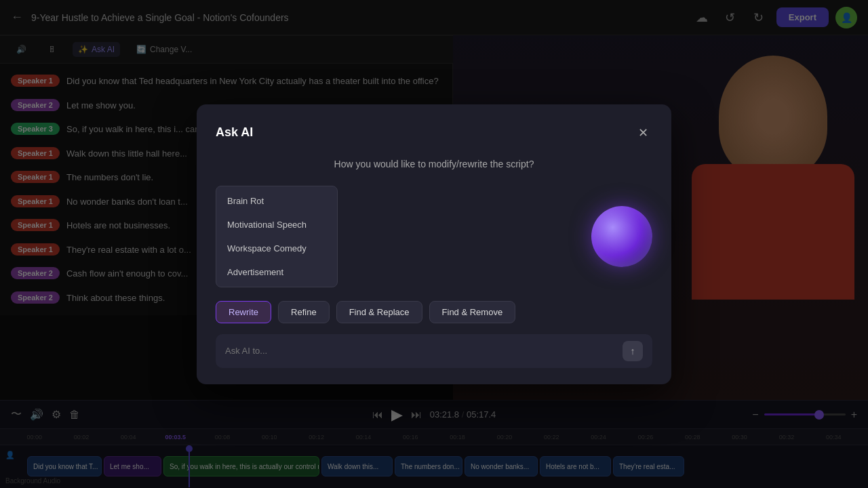 The width and height of the screenshot is (868, 488). Describe the element at coordinates (434, 312) in the screenshot. I see `action-buttons: Rewrite Refine Find & Replace Find & Rem…` at that location.